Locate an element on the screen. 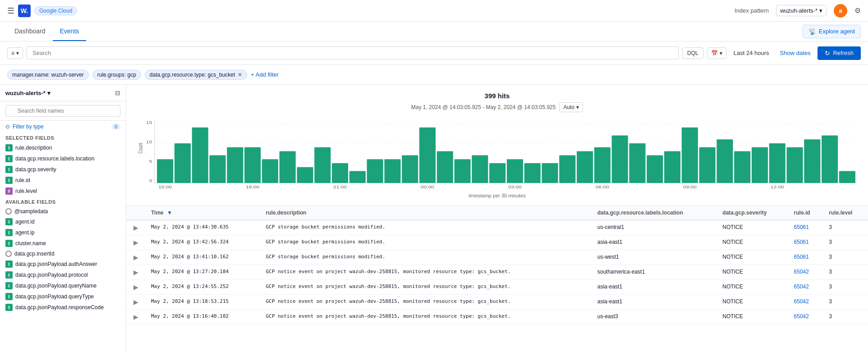  field-sampledata: @sampledata is located at coordinates (63, 211).